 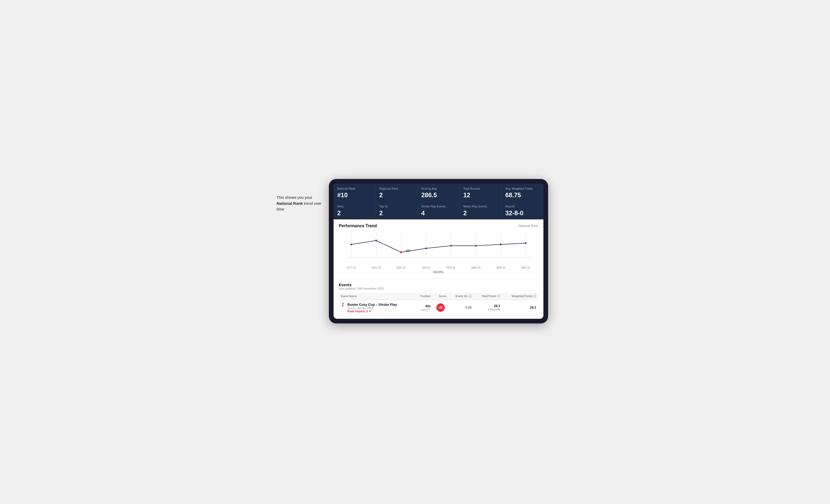 I want to click on page-wrapper: This shows you your National Rank trend …, so click(x=415, y=252).